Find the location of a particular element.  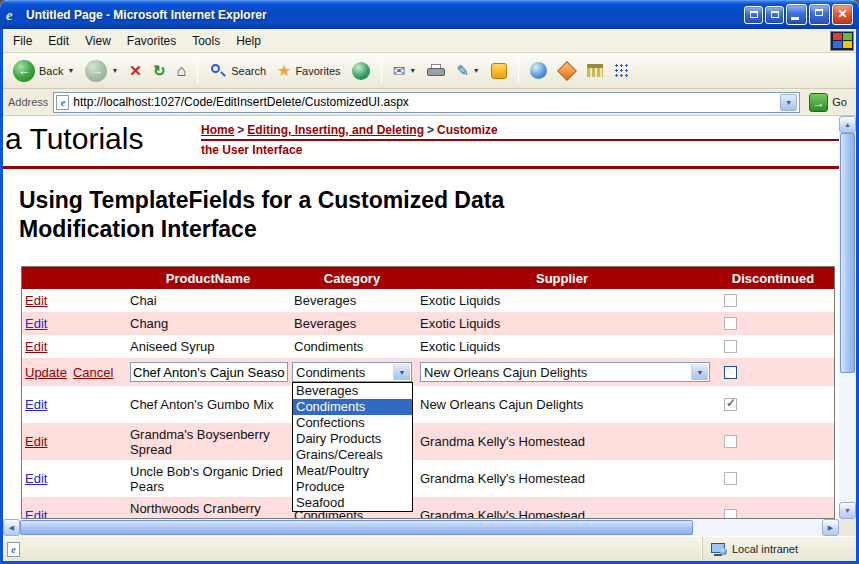

stop-button: ✕ is located at coordinates (136, 71).